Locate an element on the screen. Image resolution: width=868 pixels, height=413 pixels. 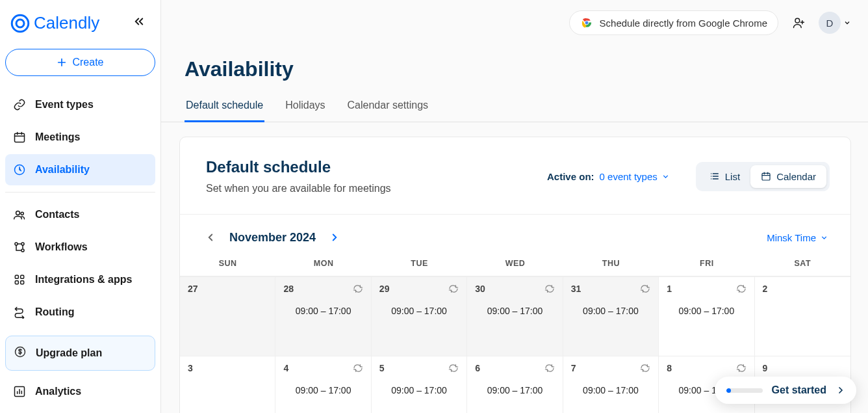
chevron-down-icon is located at coordinates (824, 238).